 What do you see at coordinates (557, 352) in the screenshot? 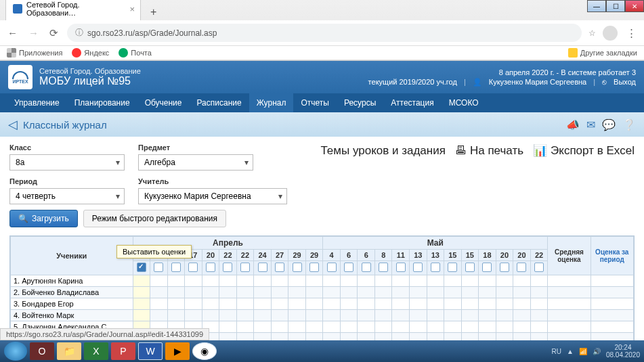
I see `taskbar-lang: RU` at bounding box center [557, 352].